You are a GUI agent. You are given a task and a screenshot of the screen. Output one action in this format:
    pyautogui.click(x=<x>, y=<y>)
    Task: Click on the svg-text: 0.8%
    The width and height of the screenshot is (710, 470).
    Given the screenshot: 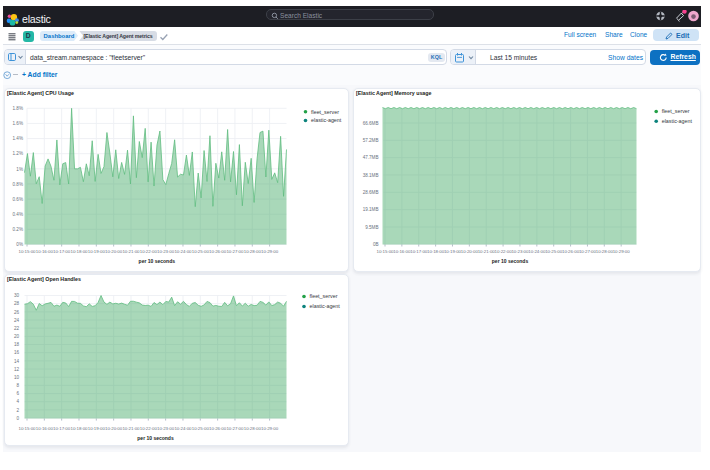 What is the action you would take?
    pyautogui.click(x=18, y=184)
    